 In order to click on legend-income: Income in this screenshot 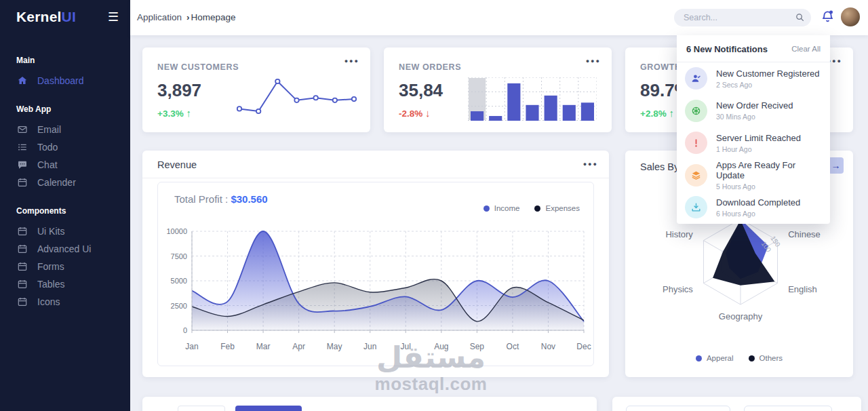, I will do `click(502, 208)`.